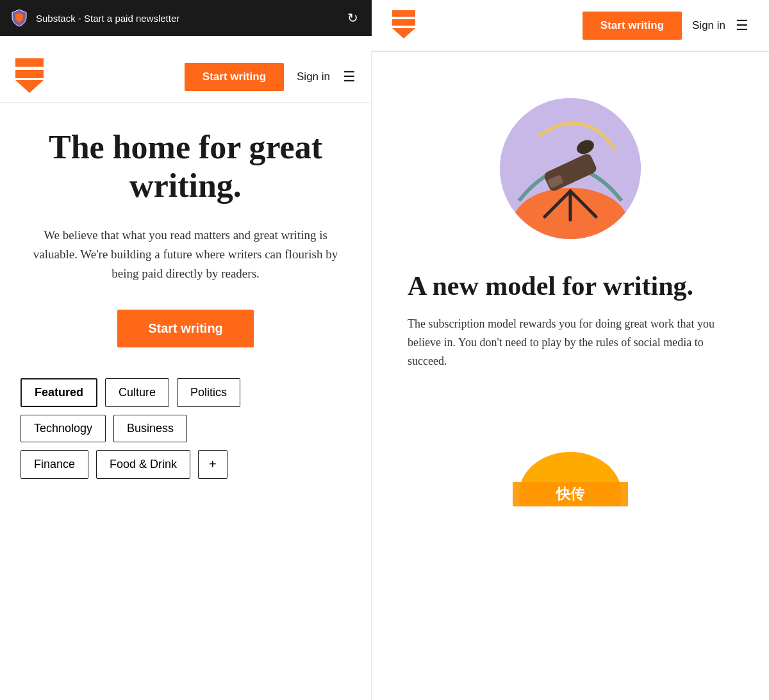  What do you see at coordinates (632, 26) in the screenshot?
I see `start-writing-button-top-right: Start writing` at bounding box center [632, 26].